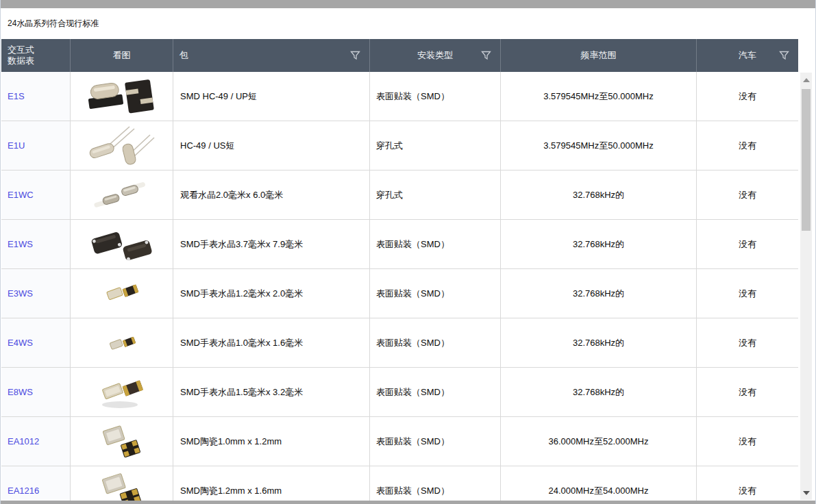 This screenshot has width=816, height=504. What do you see at coordinates (241, 343) in the screenshot?
I see `package-text: SMD手表水晶1.0毫米x 1.6毫米` at bounding box center [241, 343].